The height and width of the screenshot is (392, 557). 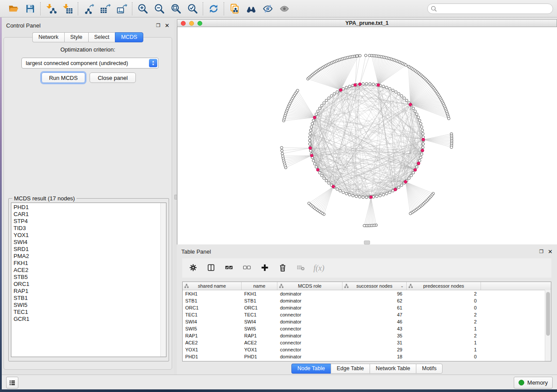 What do you see at coordinates (14, 9) in the screenshot?
I see `open-icon` at bounding box center [14, 9].